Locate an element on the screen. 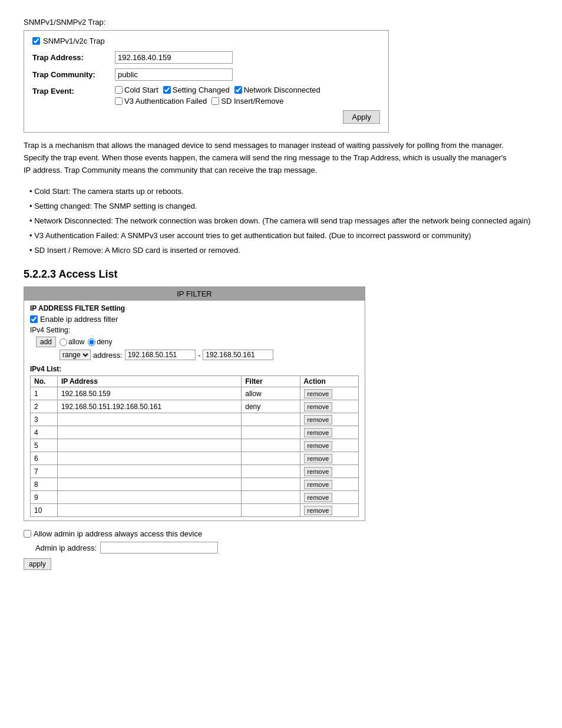  address-to-input is located at coordinates (238, 355).